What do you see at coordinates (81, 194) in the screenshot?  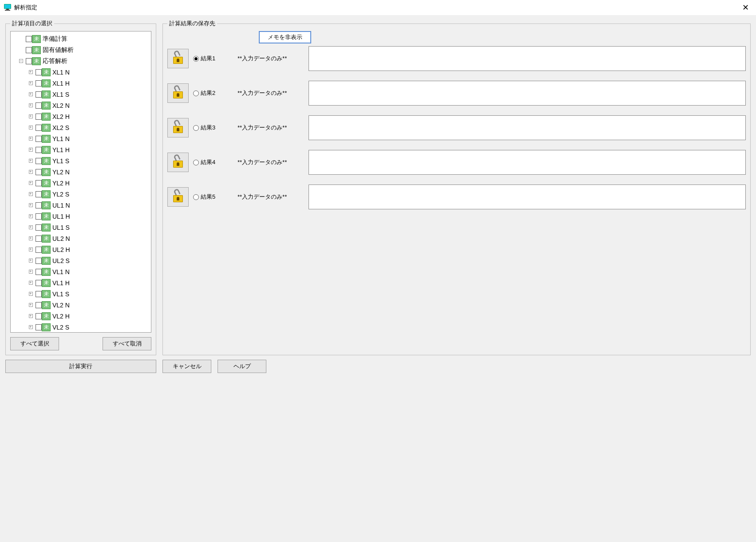 I see `tree-node: +未YL2 S` at bounding box center [81, 194].